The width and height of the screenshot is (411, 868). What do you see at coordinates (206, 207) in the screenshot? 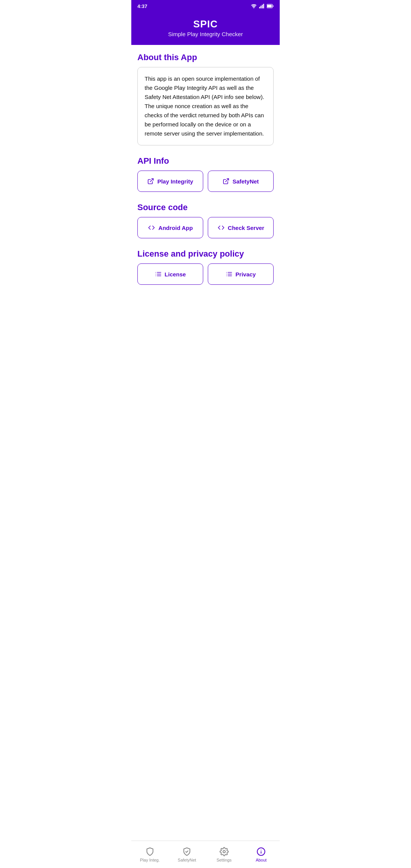
I see `source-code-title: Source code` at bounding box center [206, 207].